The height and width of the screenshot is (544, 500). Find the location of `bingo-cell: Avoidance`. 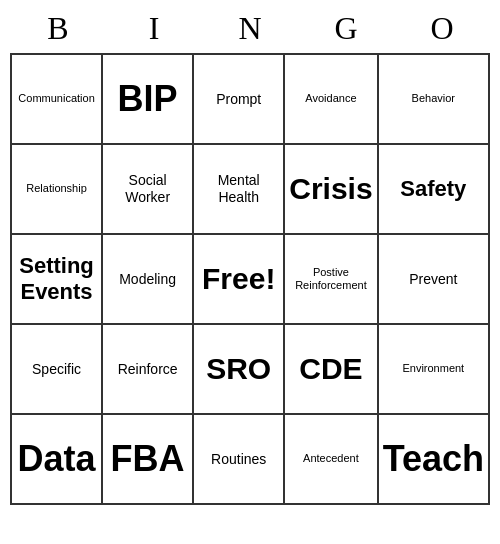

bingo-cell: Avoidance is located at coordinates (332, 100).